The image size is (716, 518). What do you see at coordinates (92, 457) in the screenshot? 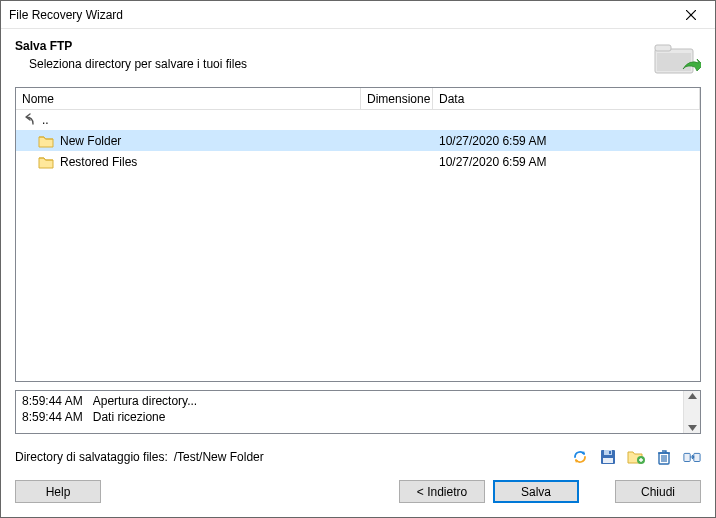
I see `save-dir-label: Directory di salvataggio files:` at bounding box center [92, 457].